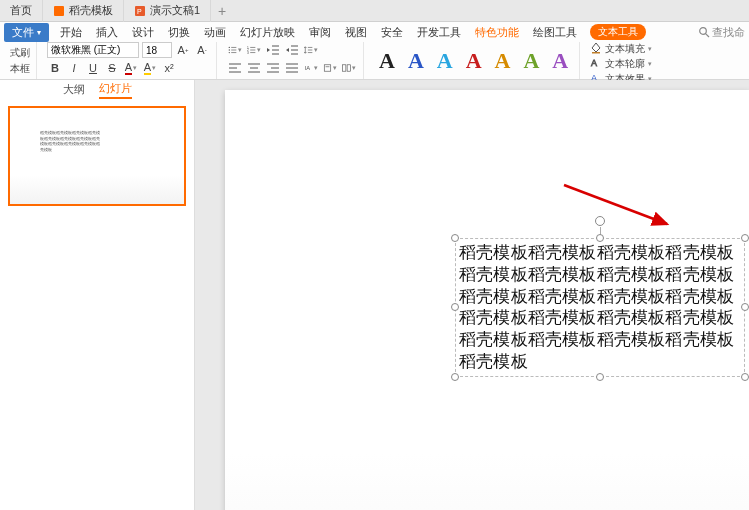  Describe the element at coordinates (116, 90) in the screenshot. I see `side-tab-slides: 幻灯片` at that location.